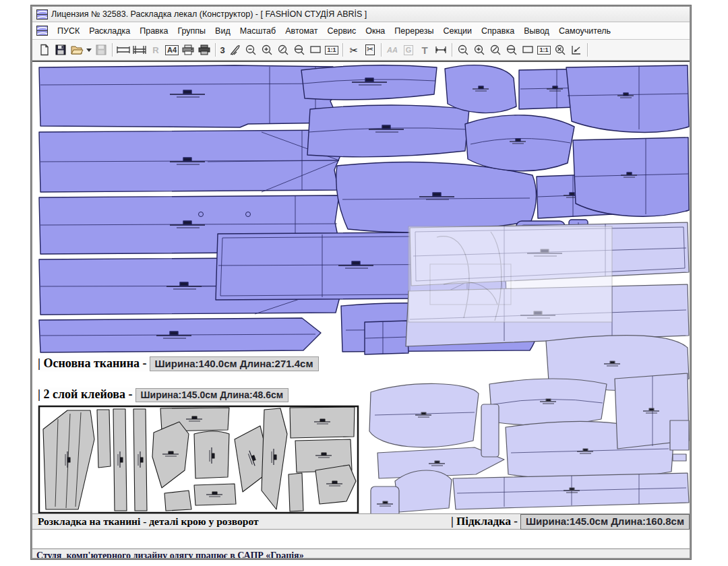 The width and height of the screenshot is (728, 566). I want to click on zoom-window-icon, so click(315, 50).